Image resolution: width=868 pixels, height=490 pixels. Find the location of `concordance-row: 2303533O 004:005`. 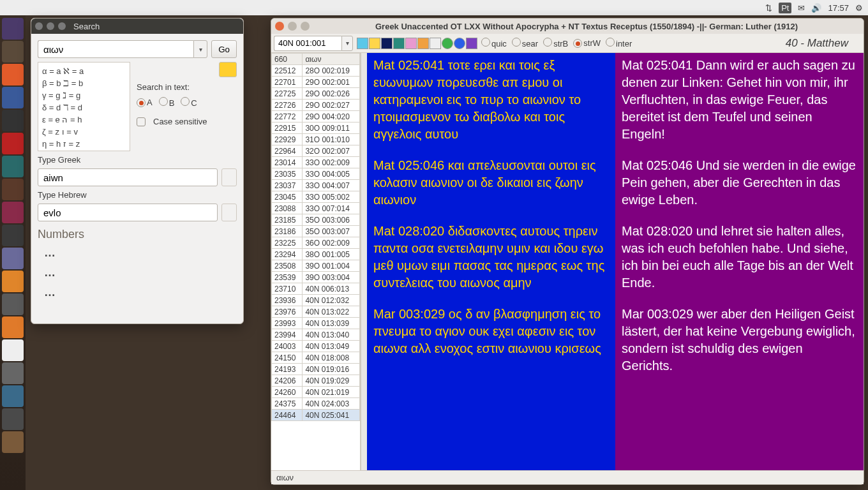

concordance-row: 2303533O 004:005 is located at coordinates (316, 174).